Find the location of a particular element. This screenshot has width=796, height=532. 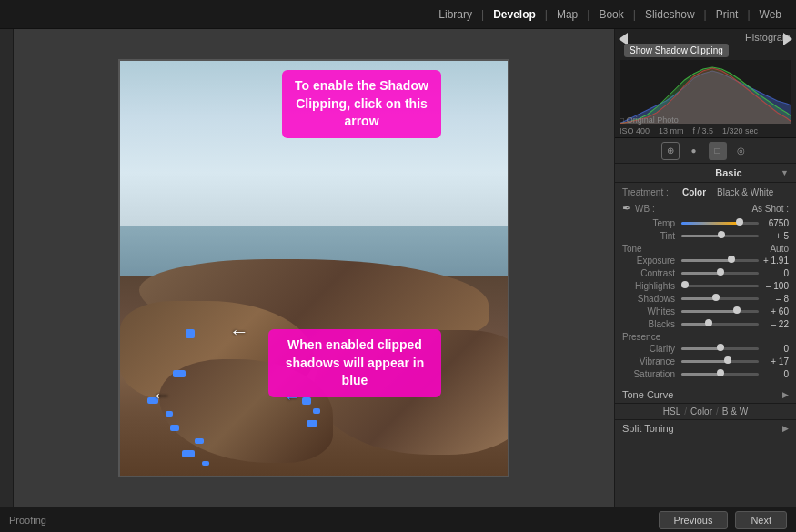

left-panel is located at coordinates (7, 267).